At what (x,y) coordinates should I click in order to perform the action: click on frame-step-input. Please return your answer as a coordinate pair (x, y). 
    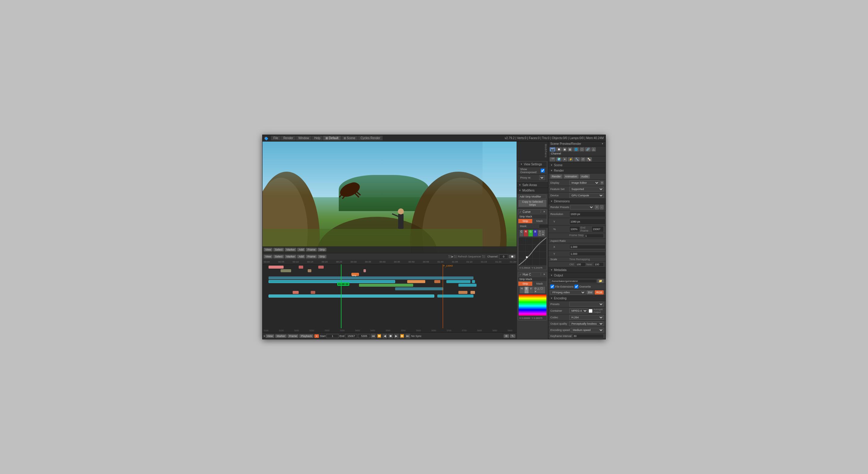
    Looking at the image, I should click on (594, 236).